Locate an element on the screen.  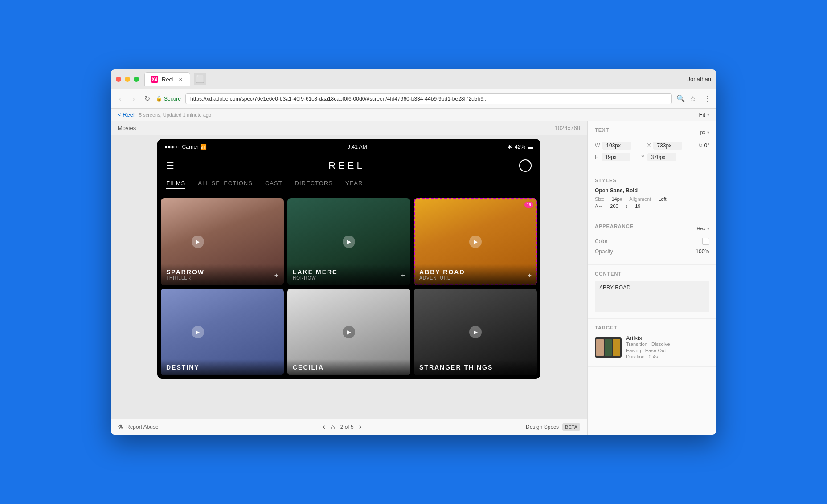
canvas-dimensions: 1024x768 is located at coordinates (568, 128).